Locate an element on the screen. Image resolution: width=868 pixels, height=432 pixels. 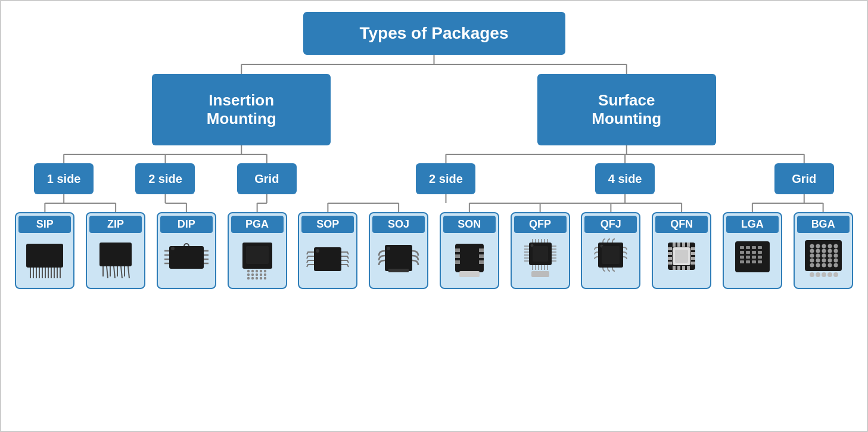
dip-package: DIP is located at coordinates (186, 250).